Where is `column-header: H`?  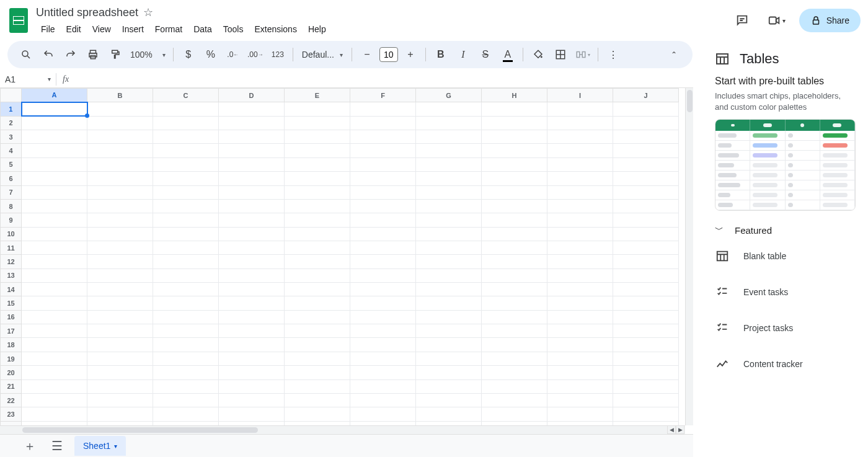 column-header: H is located at coordinates (515, 95).